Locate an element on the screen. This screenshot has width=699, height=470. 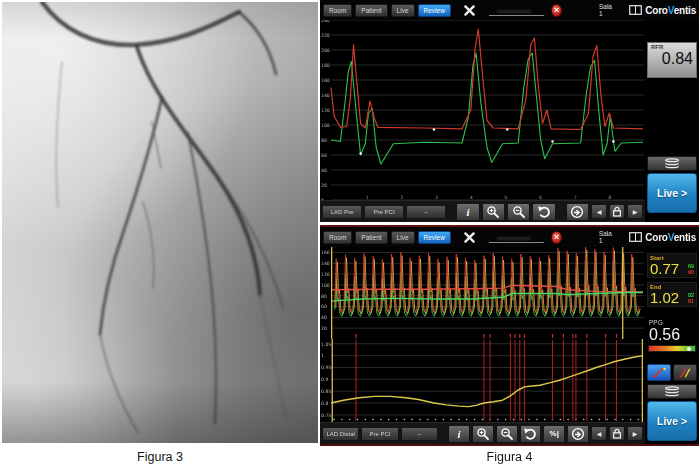
svg-text: 140 is located at coordinates (326, 96).